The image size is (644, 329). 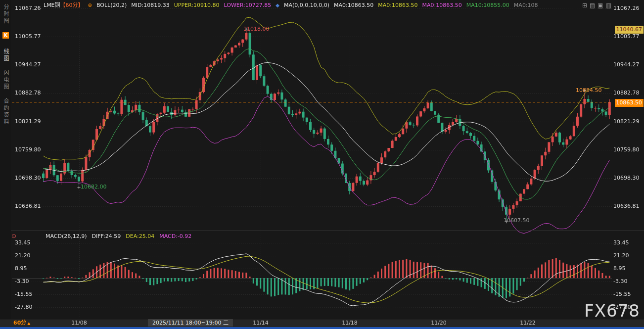 I want to click on boll-mid-value: MID:10819.33, so click(x=150, y=5).